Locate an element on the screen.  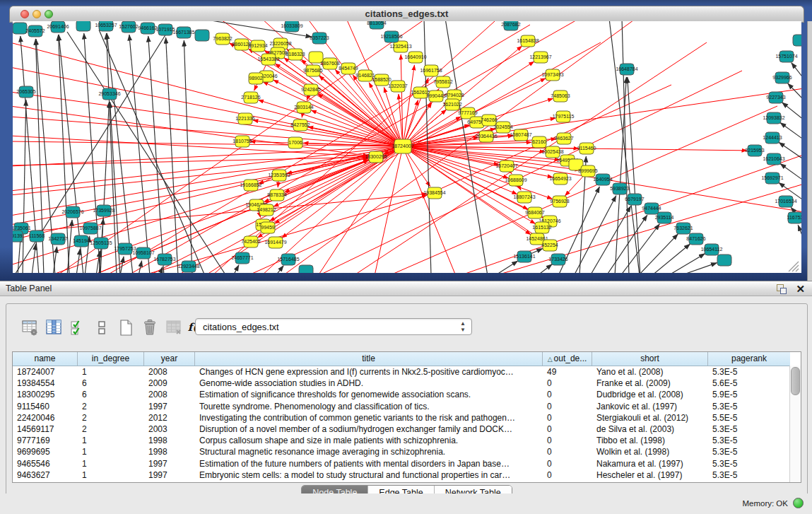
graph-node: 8357223 is located at coordinates (319, 38).